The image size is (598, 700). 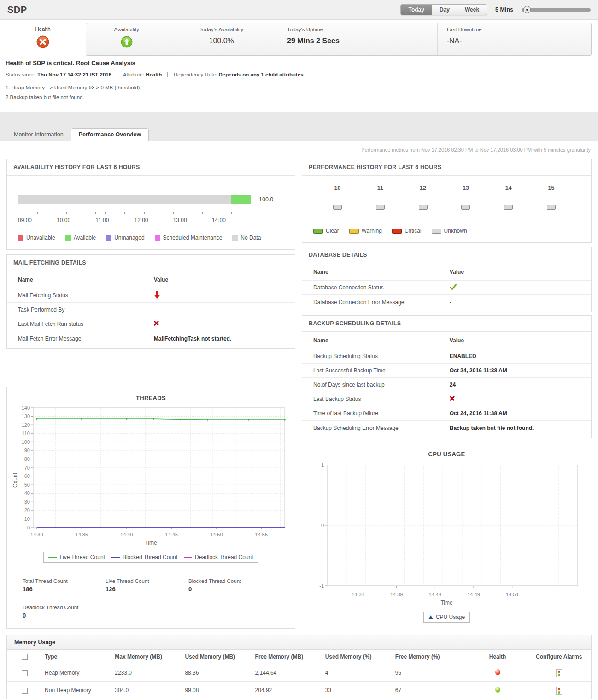 What do you see at coordinates (396, 594) in the screenshot?
I see `svg-text: 14:39` at bounding box center [396, 594].